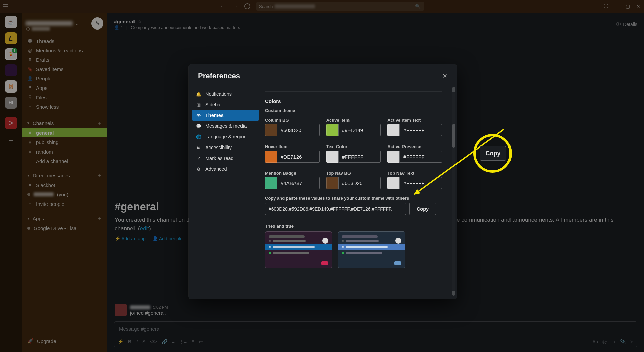 The width and height of the screenshot is (644, 352). I want to click on workspace-3-active: 🍹1, so click(11, 54).